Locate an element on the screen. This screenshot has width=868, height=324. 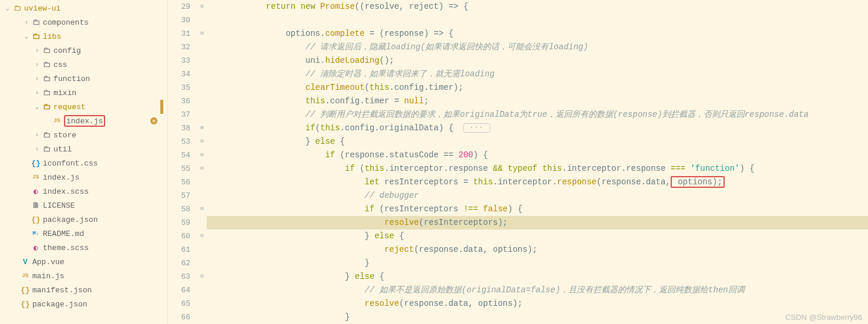
tree-item-label: libs is located at coordinates (103, 36).